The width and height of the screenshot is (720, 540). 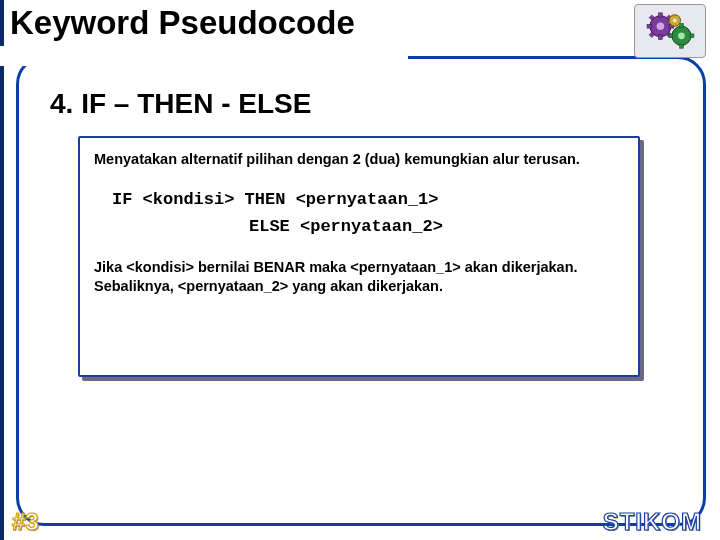 I want to click on slide-number: #3, so click(x=26, y=522).